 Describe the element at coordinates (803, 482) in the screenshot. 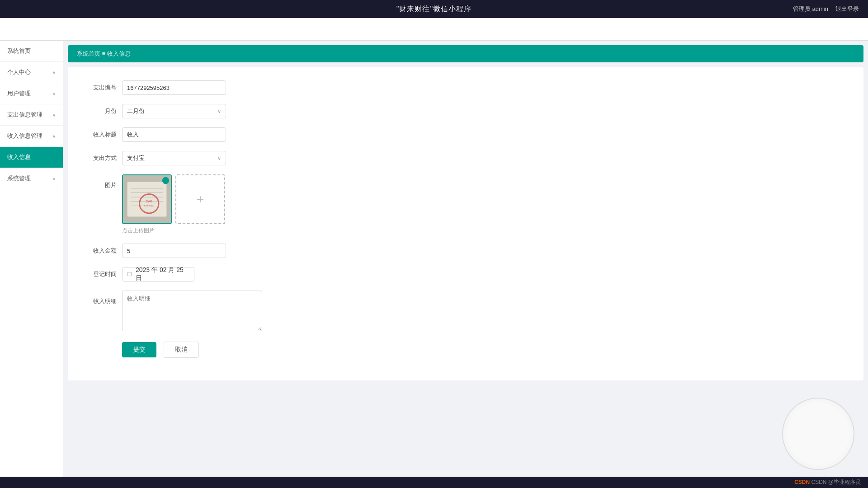

I see `csdn-logo: CSDN` at that location.